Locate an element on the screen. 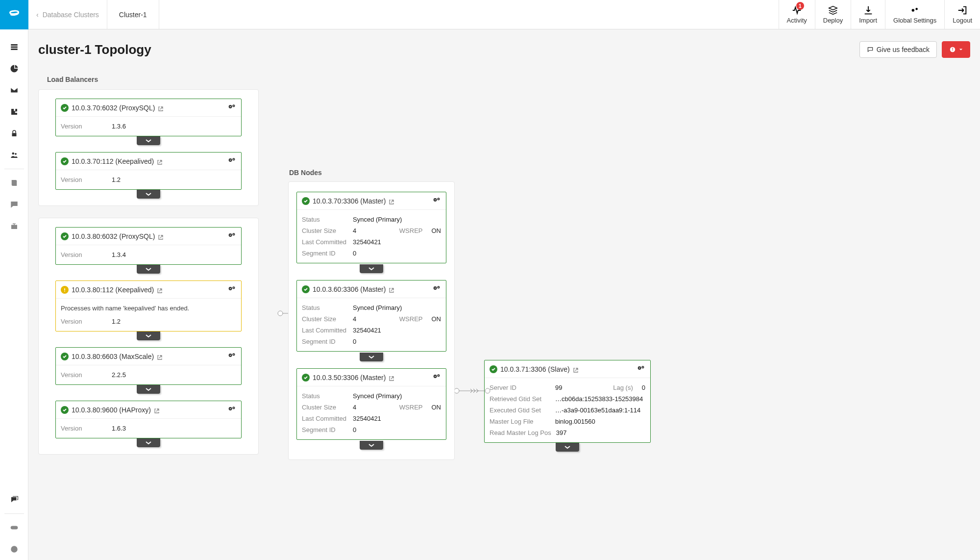  sidebar-chat-icon is located at coordinates (14, 204).